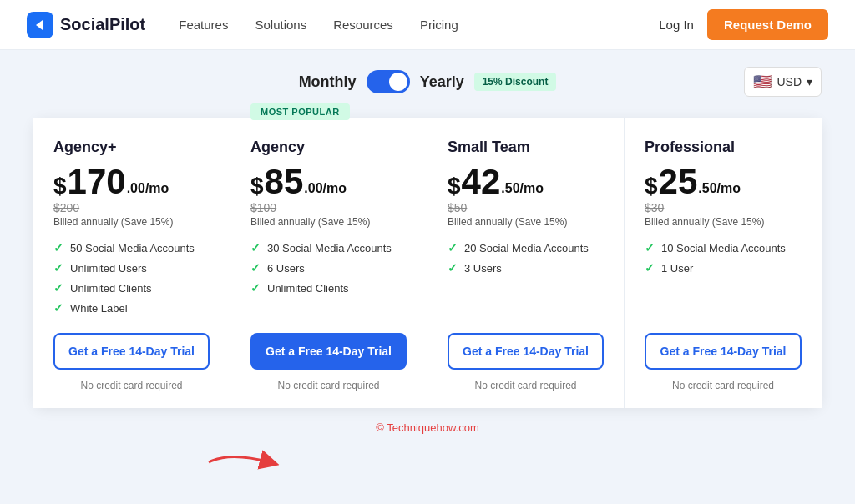  I want to click on price-dollar-sign-agency: $, so click(257, 186).